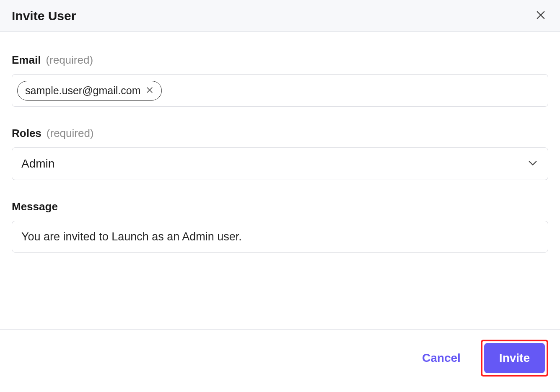 This screenshot has width=560, height=392. I want to click on roles-field-group: Roles (required) Admin, so click(280, 153).